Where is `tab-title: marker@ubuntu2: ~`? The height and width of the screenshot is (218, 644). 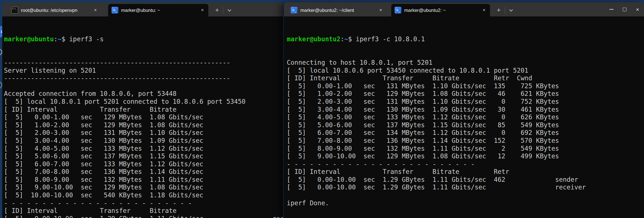 tab-title: marker@ubuntu2: ~ is located at coordinates (440, 10).